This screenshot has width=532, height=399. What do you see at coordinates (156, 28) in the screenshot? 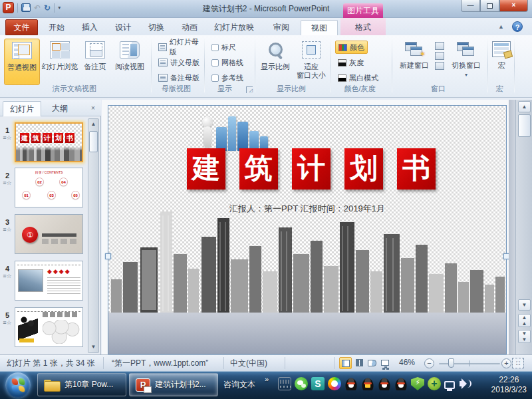
I see `tab-transitions: 切换` at bounding box center [156, 28].